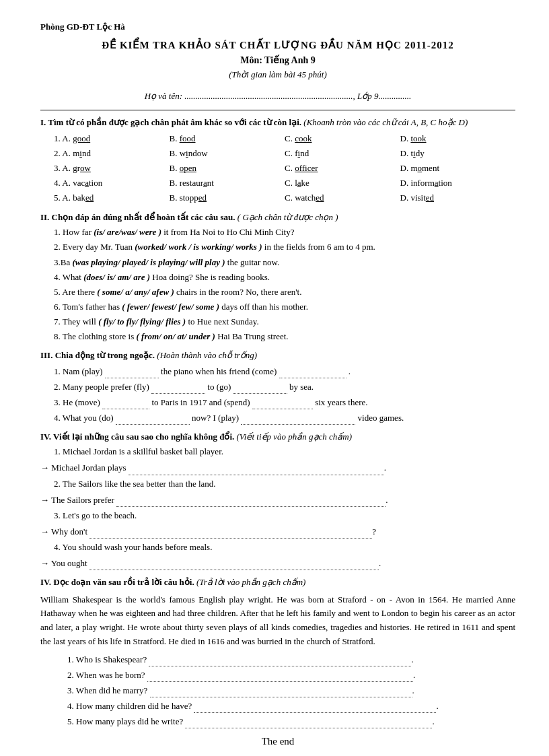 This screenshot has height=756, width=549. Describe the element at coordinates (291, 660) in the screenshot. I see `s5-q1: 1. Who is Shakespear? .` at that location.